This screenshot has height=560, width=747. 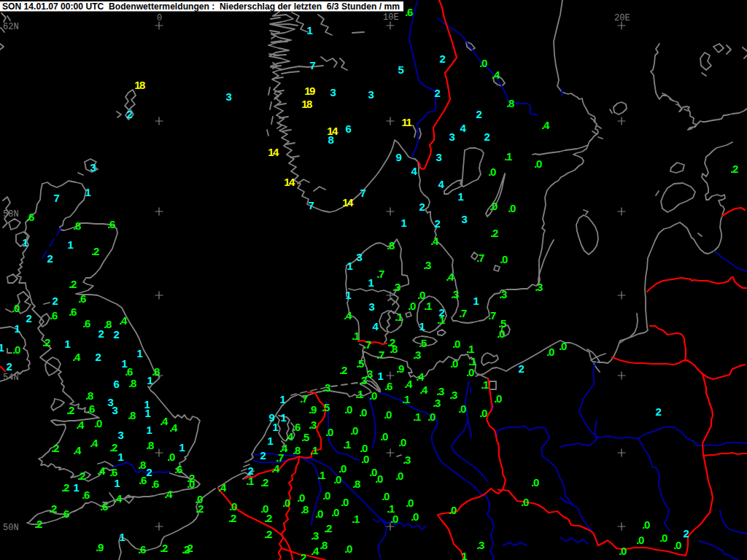 I want to click on svg-text: 50N, so click(x=11, y=528).